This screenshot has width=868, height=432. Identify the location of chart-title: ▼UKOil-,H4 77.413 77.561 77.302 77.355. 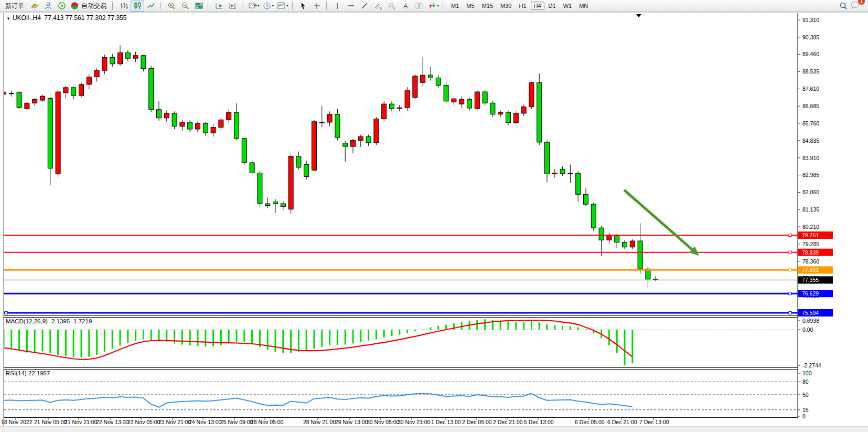
(66, 18).